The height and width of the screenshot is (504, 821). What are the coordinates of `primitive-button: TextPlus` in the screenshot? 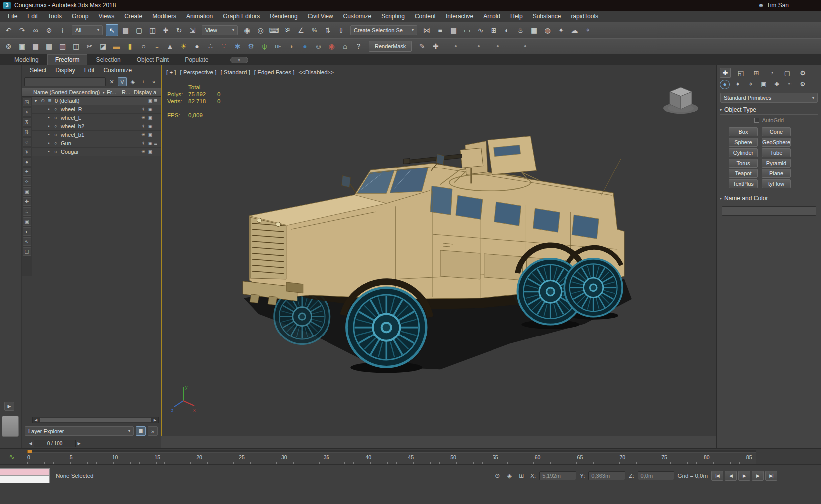 It's located at (743, 184).